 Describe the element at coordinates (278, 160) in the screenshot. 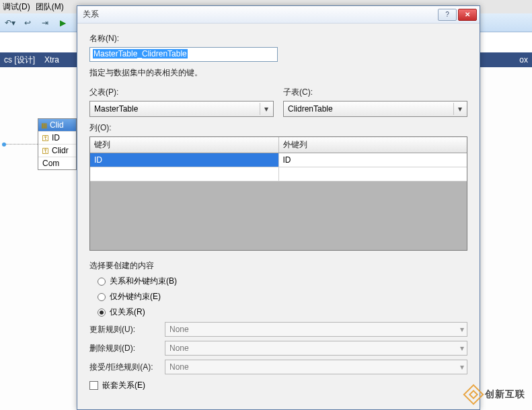

I see `grid-row: ID ID` at that location.